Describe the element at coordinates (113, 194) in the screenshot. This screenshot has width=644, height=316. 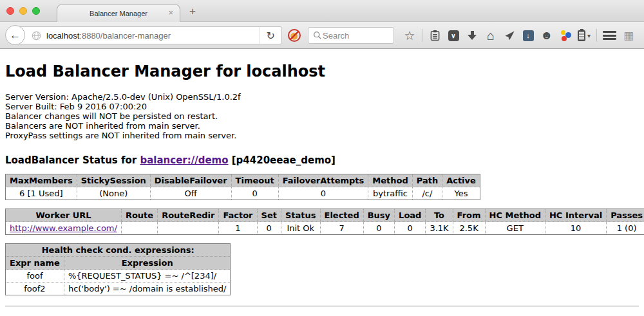
I see `table-cell: (None)` at that location.